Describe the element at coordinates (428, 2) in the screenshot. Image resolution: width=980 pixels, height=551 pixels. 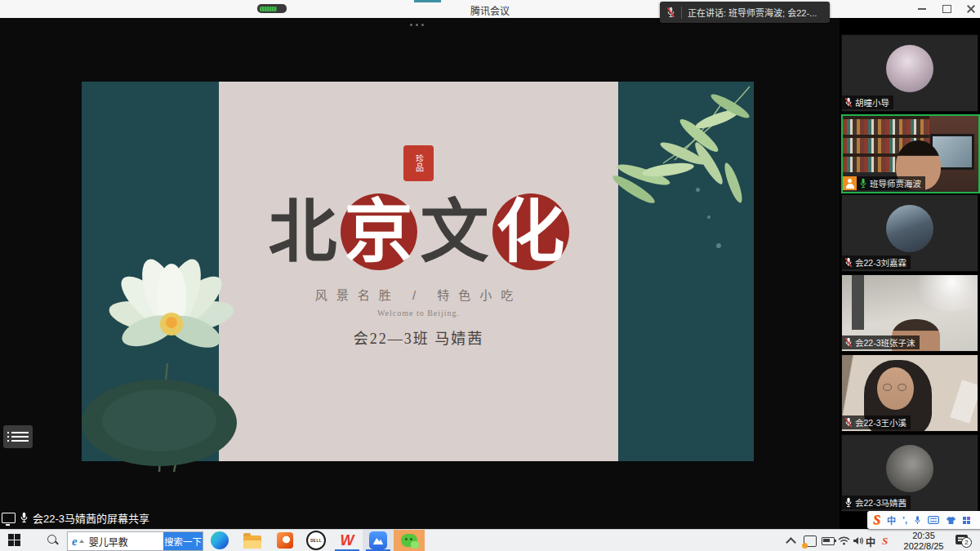
I see `top-teal-indicator` at that location.